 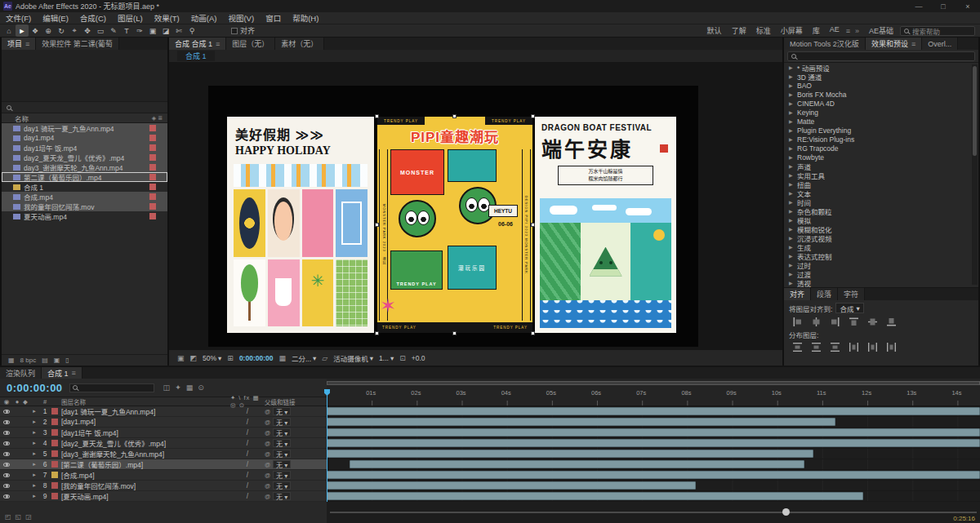 I want to click on menu-item: 图层(L), so click(x=131, y=18).